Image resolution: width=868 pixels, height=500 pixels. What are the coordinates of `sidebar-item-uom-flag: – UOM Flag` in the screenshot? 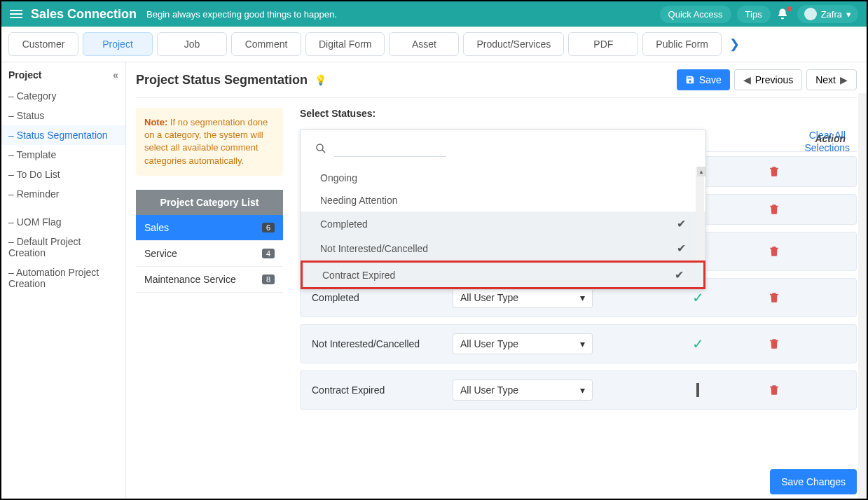 It's located at (63, 222).